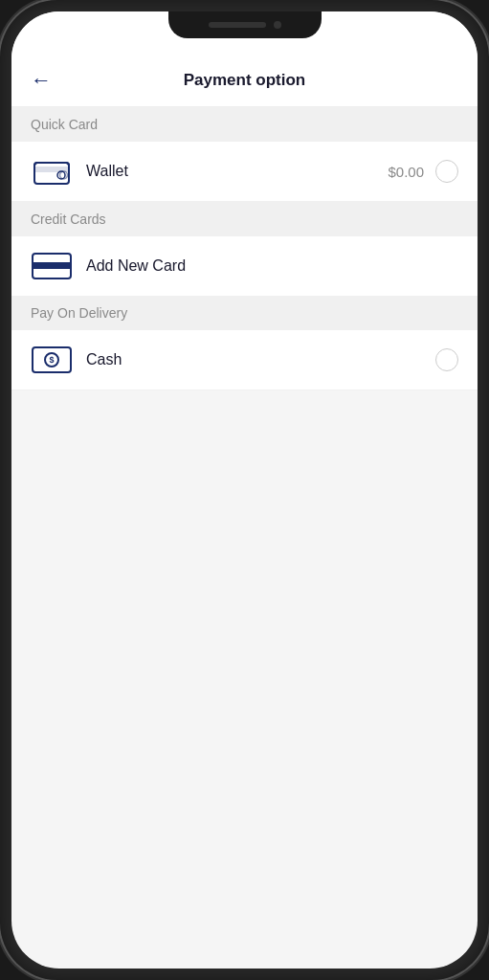 Image resolution: width=489 pixels, height=980 pixels. I want to click on cash-label: Cash, so click(260, 360).